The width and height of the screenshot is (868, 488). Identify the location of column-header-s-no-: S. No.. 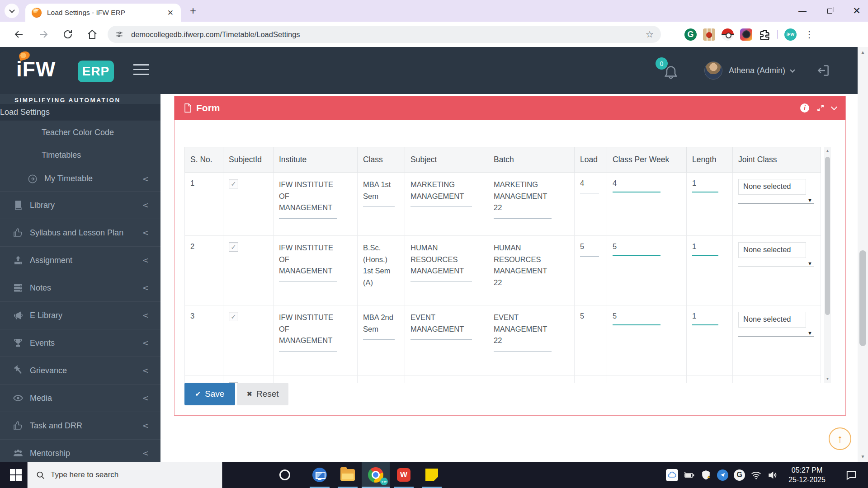
(204, 160).